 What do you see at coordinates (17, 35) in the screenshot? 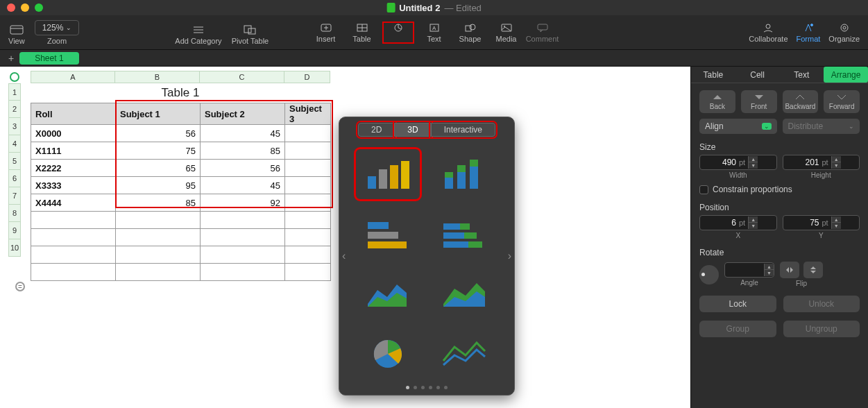
I see `view-button: View` at bounding box center [17, 35].